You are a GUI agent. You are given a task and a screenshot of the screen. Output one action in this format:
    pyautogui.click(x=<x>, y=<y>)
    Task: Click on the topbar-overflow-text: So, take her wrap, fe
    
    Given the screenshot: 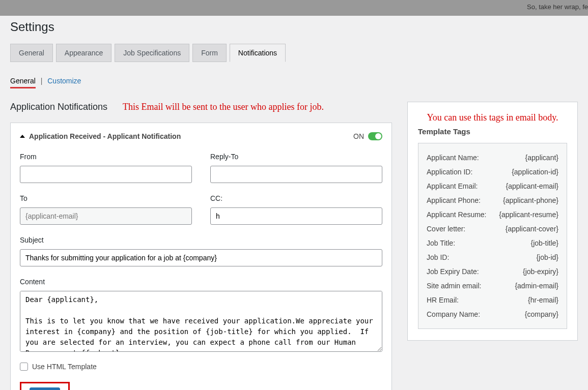 What is the action you would take?
    pyautogui.click(x=557, y=7)
    